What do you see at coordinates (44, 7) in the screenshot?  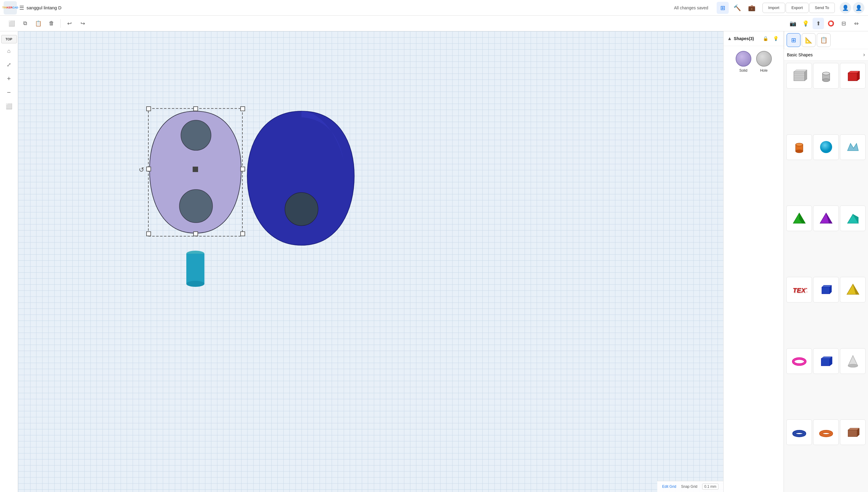 I see `document-title: sanggul lintang D` at bounding box center [44, 7].